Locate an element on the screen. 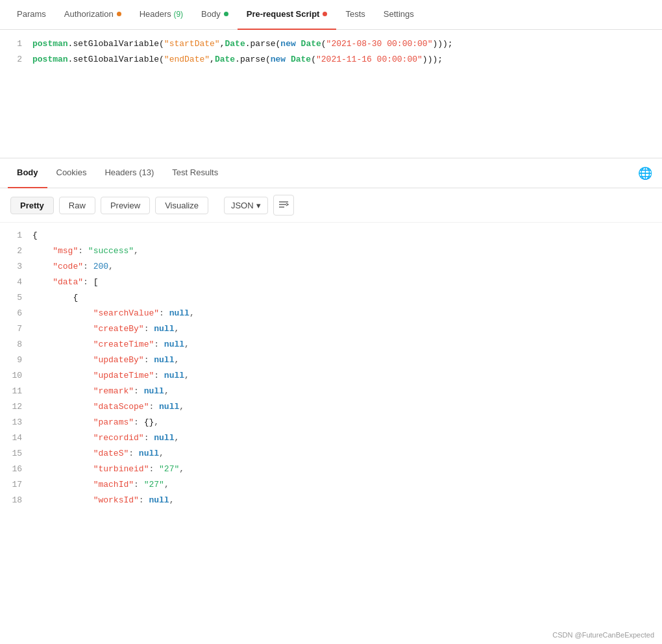 Image resolution: width=662 pixels, height=644 pixels. body-dot is located at coordinates (226, 14).